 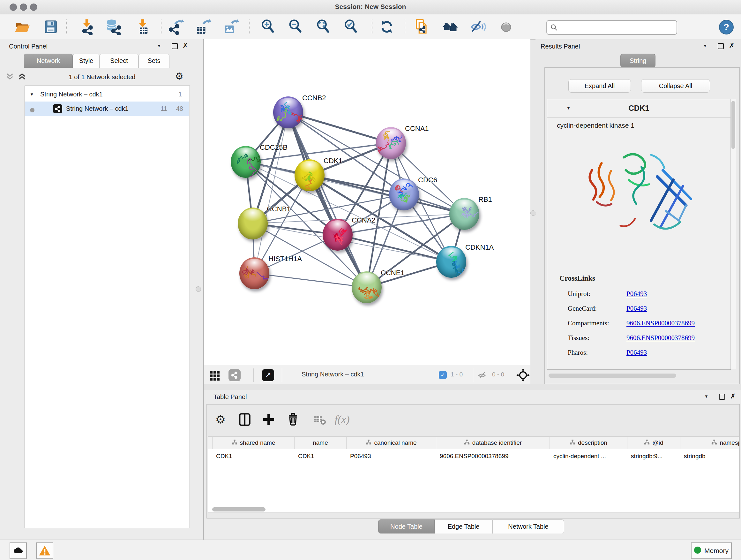 What do you see at coordinates (159, 46) in the screenshot?
I see `control-panel-menu-icon: ▼` at bounding box center [159, 46].